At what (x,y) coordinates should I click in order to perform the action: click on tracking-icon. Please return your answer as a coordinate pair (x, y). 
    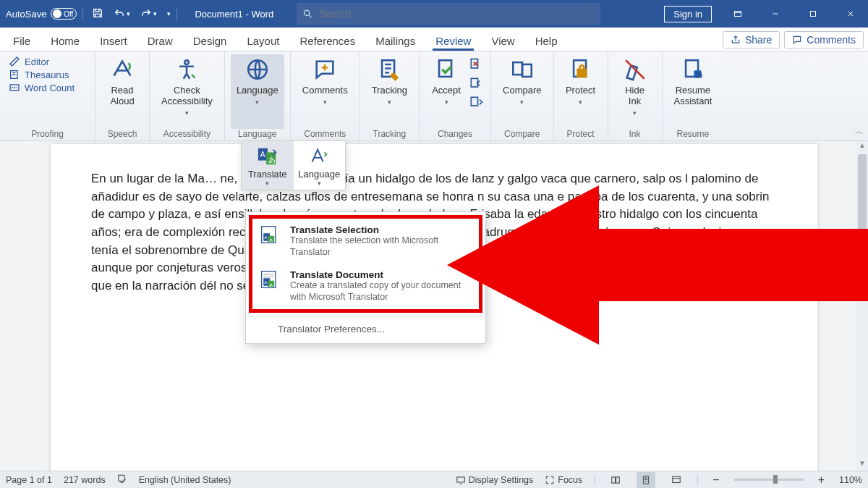
    Looking at the image, I should click on (389, 70).